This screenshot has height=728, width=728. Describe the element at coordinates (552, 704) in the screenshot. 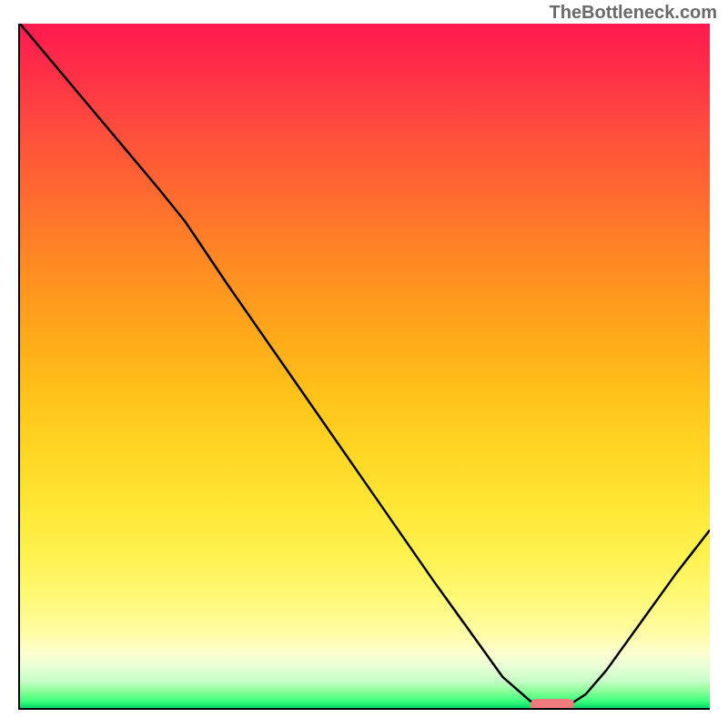

I see `optimal-marker` at that location.